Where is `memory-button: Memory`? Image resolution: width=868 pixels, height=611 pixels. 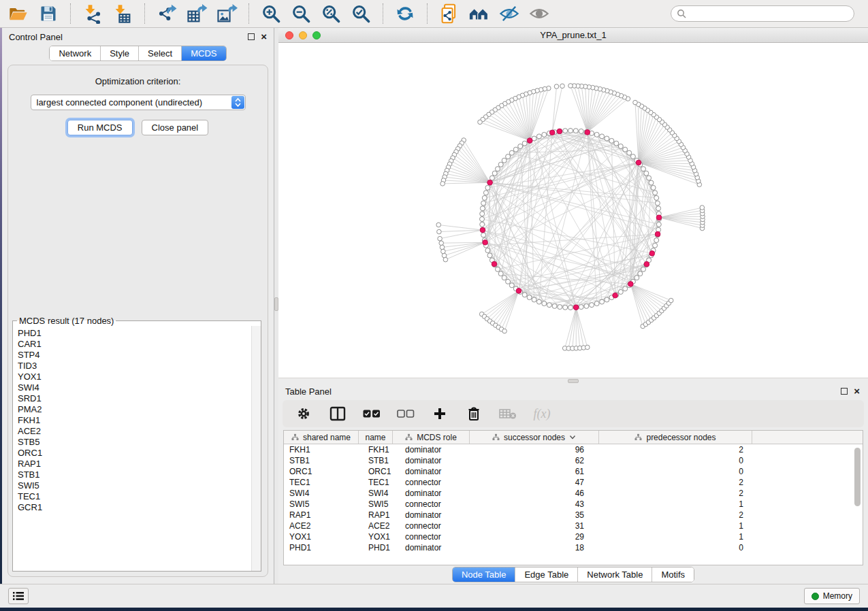
memory-button: Memory is located at coordinates (832, 596).